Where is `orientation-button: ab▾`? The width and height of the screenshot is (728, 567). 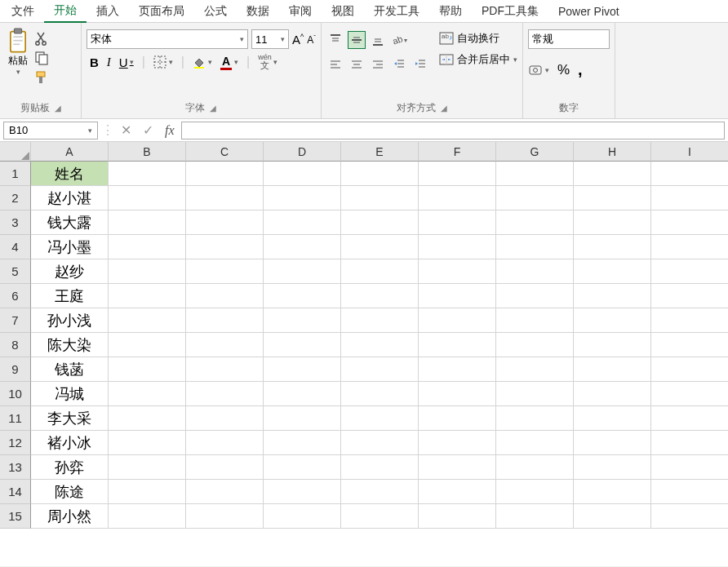 orientation-button: ab▾ is located at coordinates (399, 40).